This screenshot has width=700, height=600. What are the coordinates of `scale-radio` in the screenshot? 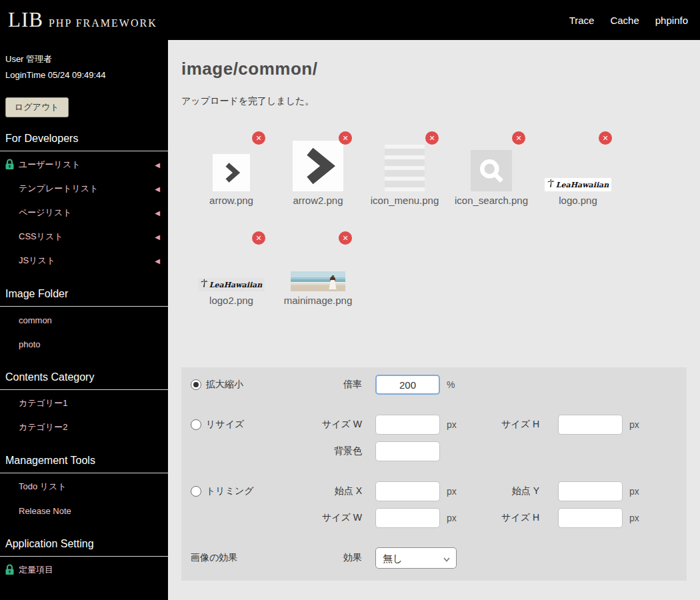 It's located at (196, 385).